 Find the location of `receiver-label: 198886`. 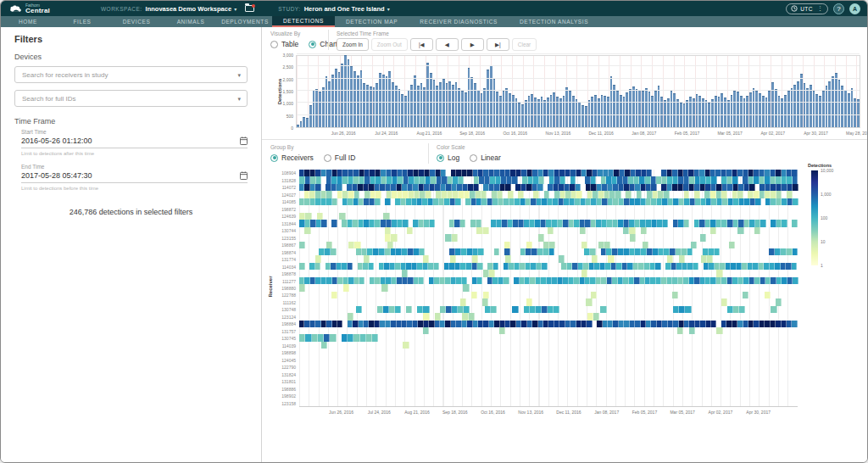

receiver-label: 198886 is located at coordinates (285, 389).